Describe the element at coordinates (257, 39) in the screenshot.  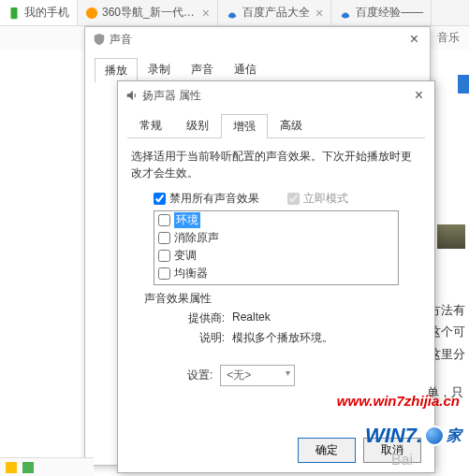
I see `sound-dialog-titlebar: 声音 ×` at that location.